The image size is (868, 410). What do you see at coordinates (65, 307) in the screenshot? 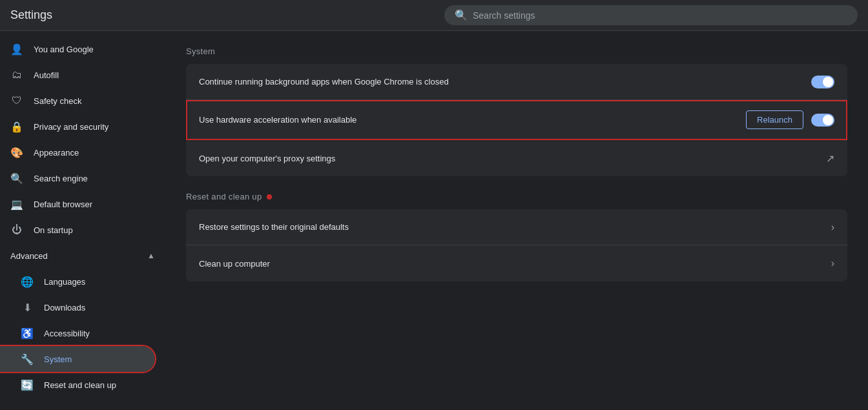
I see `sidebar-label-downloads: Downloads` at bounding box center [65, 307].